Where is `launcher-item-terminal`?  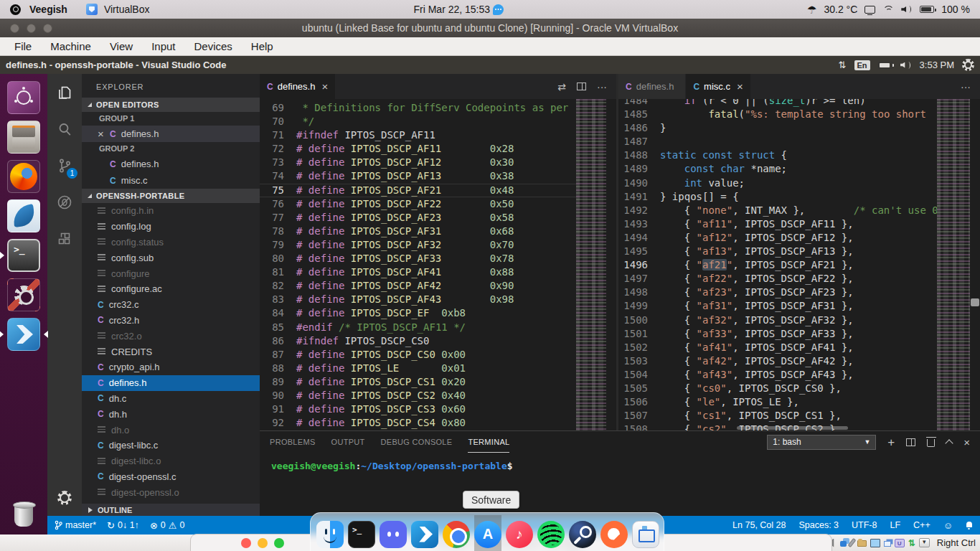
launcher-item-terminal is located at coordinates (24, 255).